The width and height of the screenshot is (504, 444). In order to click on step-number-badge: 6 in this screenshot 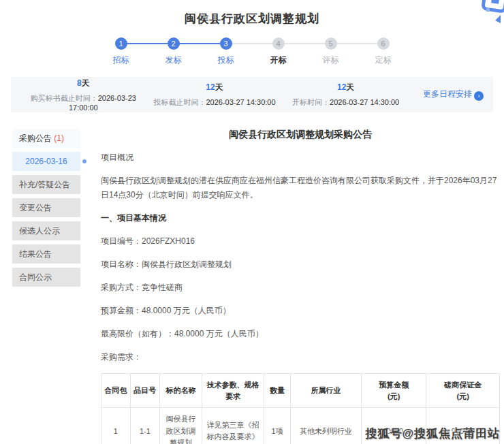, I will do `click(383, 44)`.